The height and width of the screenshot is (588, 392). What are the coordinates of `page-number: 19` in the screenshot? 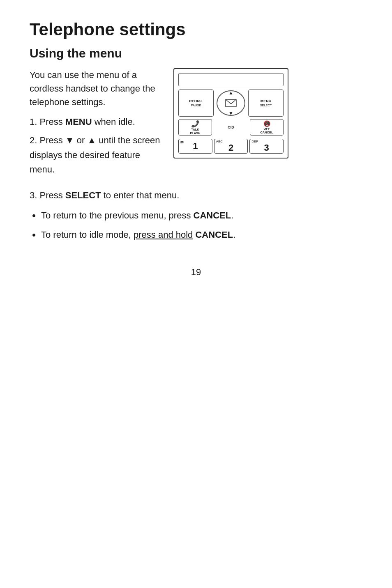 It's located at (196, 272).